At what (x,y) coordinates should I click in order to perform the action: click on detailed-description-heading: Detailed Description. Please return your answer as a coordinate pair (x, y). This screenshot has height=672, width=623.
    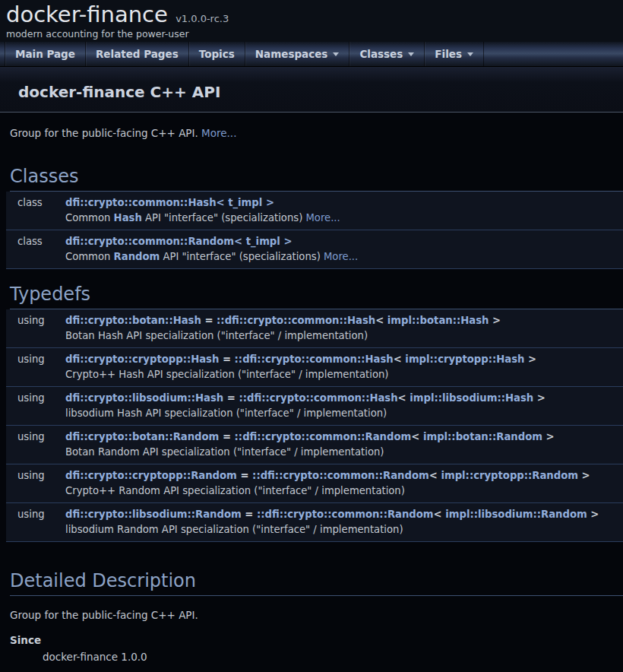
    Looking at the image, I should click on (316, 584).